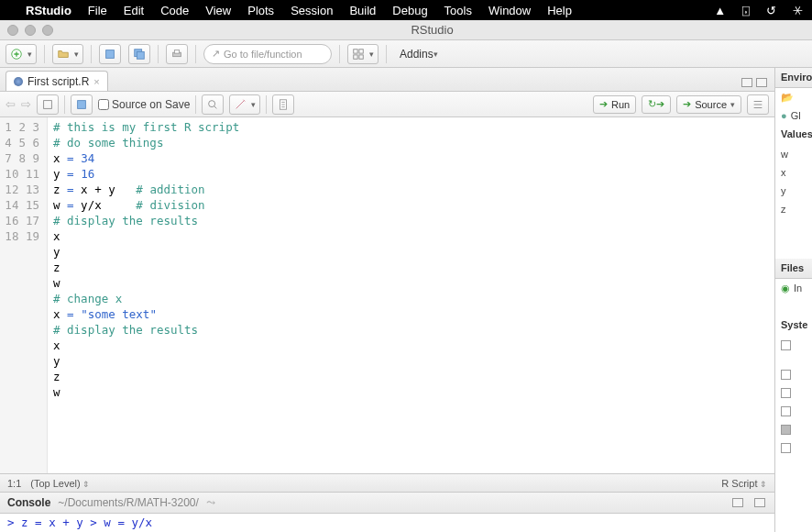 The height and width of the screenshot is (532, 812). Describe the element at coordinates (758, 105) in the screenshot. I see `outline-button` at that location.